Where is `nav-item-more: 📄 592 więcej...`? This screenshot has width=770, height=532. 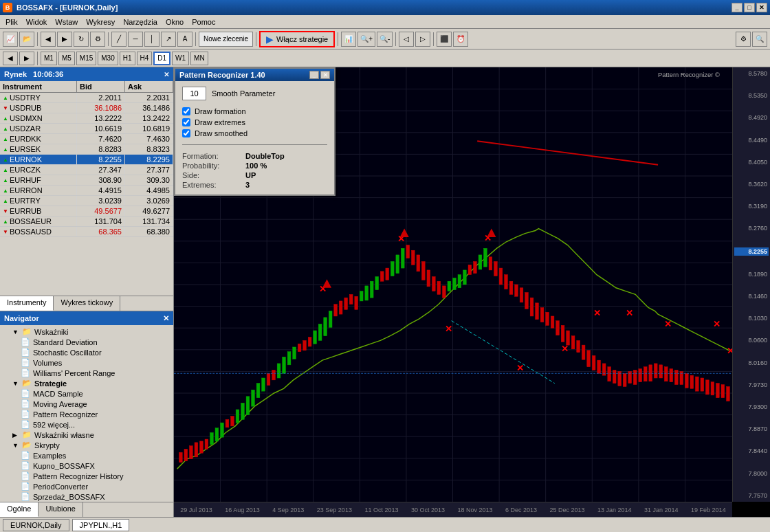 nav-item-more: 📄 592 więcej... is located at coordinates (87, 425).